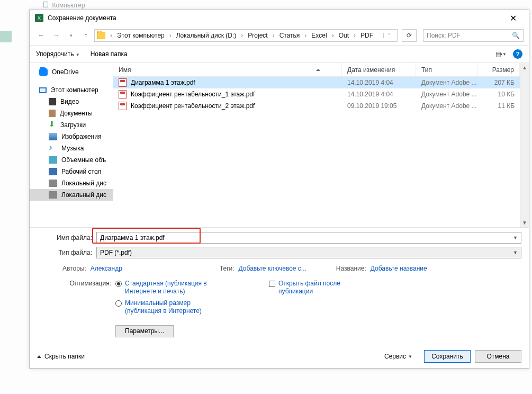 The image size is (532, 394). What do you see at coordinates (318, 70) in the screenshot?
I see `sort-indicator-icon` at bounding box center [318, 70].